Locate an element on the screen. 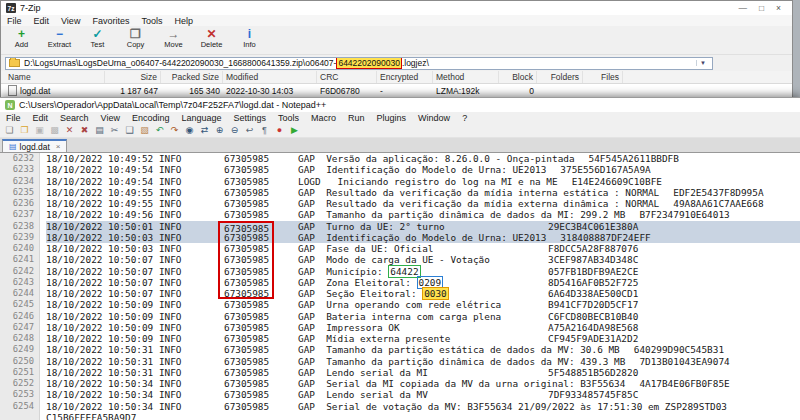 Image resolution: width=800 pixels, height=420 pixels. tab-logd-dat: ▤ logd.dat × is located at coordinates (34, 146).